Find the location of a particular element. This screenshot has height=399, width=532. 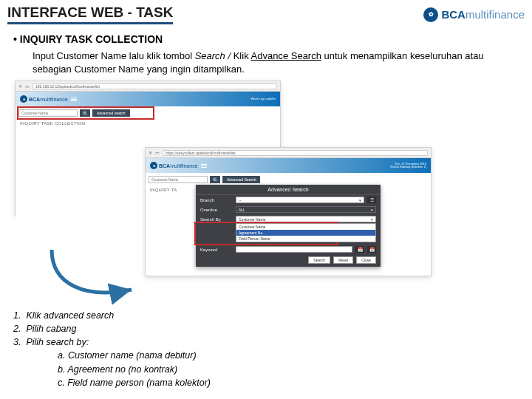

option-customer-name: Customer Name is located at coordinates (306, 227).